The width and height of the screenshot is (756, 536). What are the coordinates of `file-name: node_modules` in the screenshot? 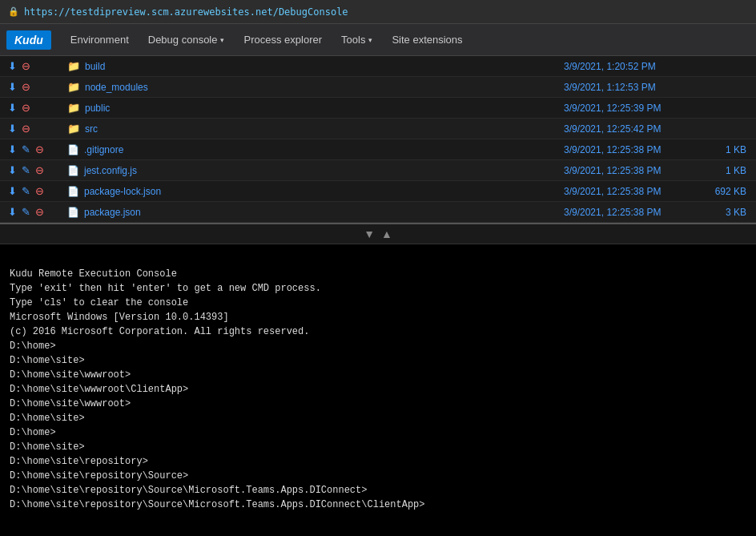 It's located at (117, 87).